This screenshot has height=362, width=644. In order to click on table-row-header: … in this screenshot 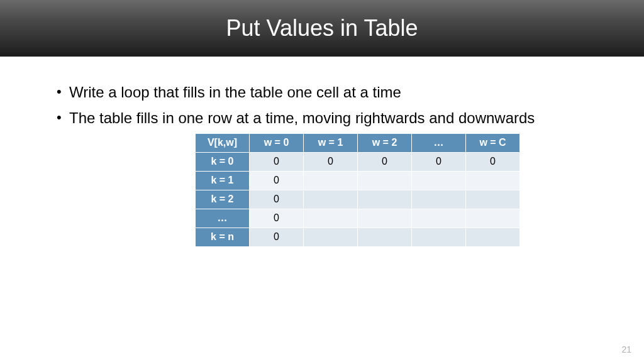, I will do `click(223, 218)`.